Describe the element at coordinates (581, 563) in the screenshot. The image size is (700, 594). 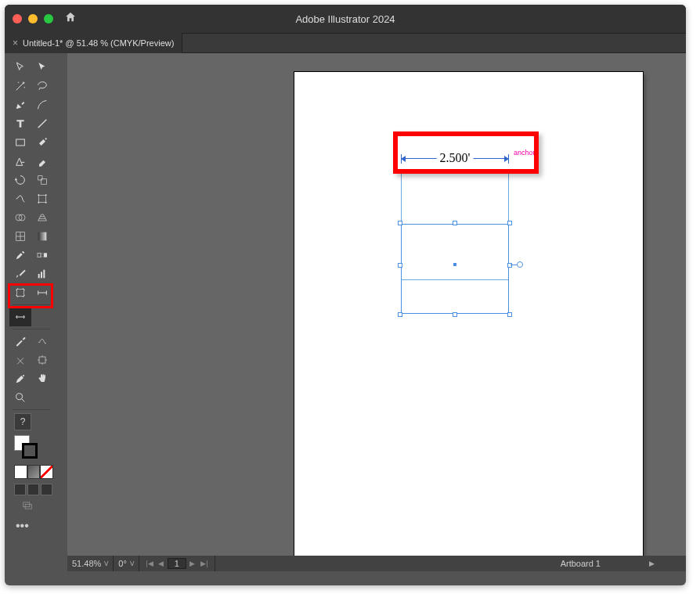
I see `artboard-name: Artboard 1` at that location.